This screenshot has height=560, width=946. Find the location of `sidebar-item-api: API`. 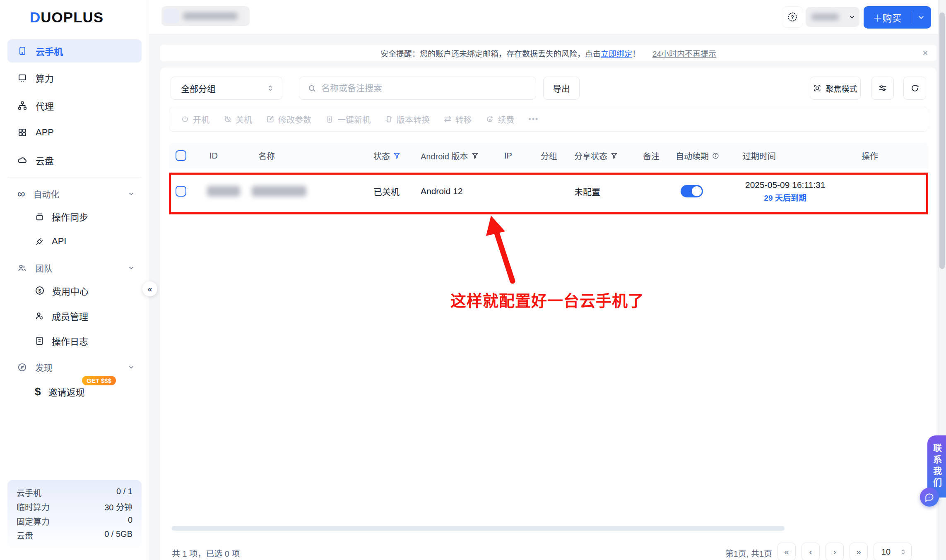

sidebar-item-api: API is located at coordinates (75, 241).